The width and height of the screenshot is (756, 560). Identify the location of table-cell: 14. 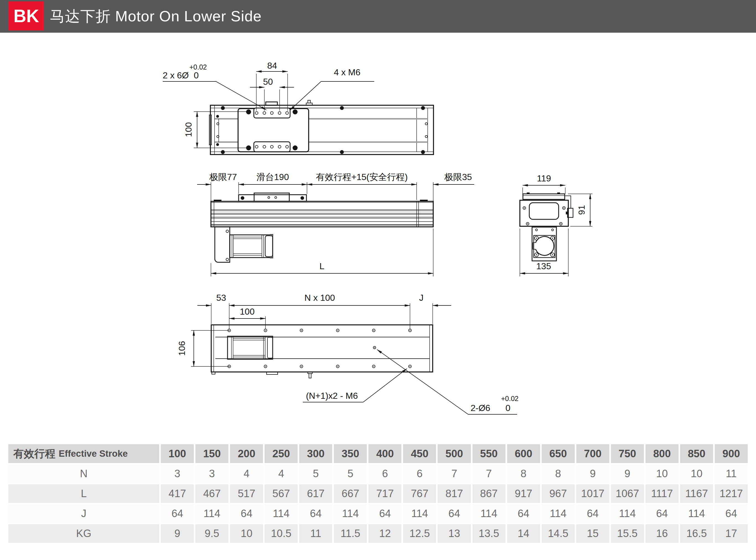
(524, 534).